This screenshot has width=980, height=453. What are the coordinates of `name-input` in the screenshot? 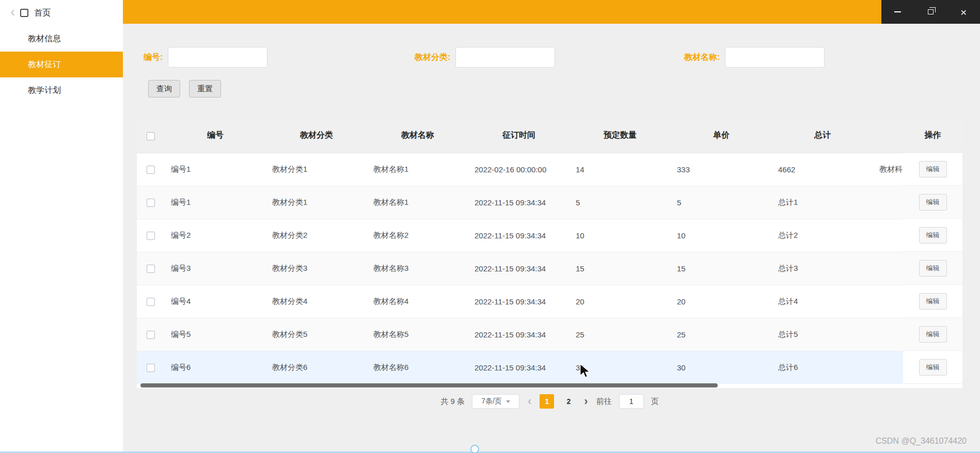 It's located at (774, 57).